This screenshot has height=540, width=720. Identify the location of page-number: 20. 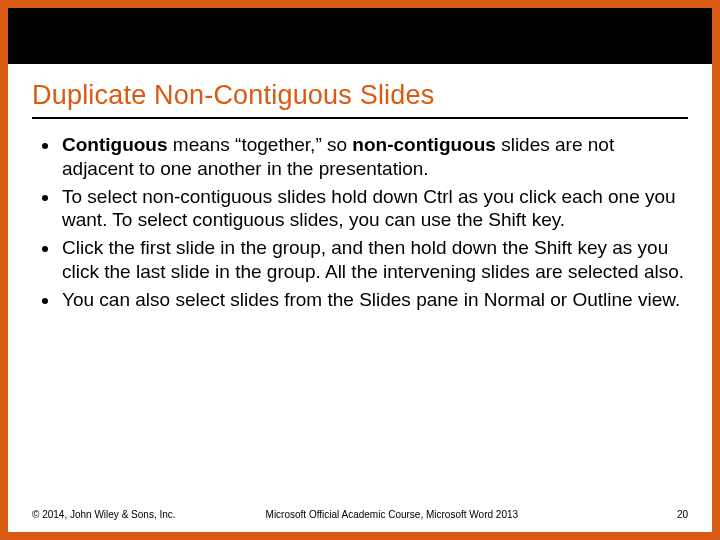
(676, 514).